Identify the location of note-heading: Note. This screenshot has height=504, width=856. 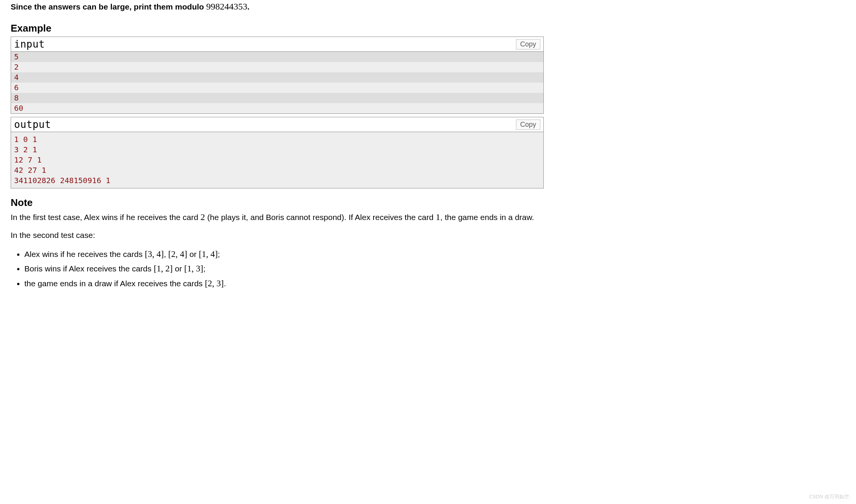
(277, 203).